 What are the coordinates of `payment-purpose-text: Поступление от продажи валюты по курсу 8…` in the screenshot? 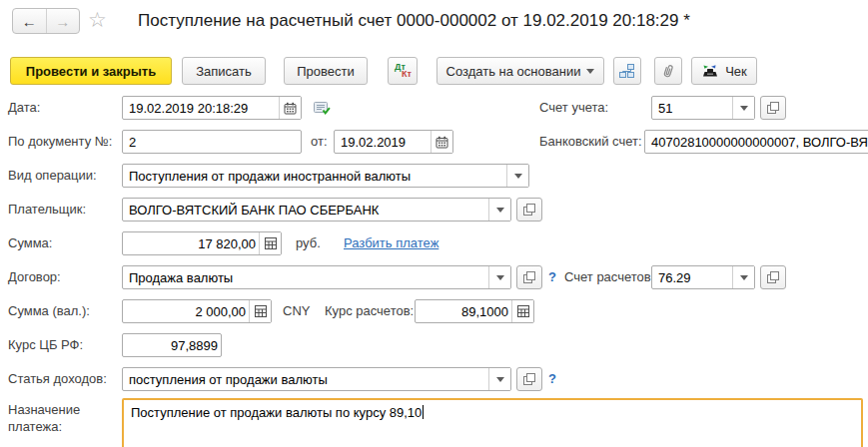 It's located at (276, 413).